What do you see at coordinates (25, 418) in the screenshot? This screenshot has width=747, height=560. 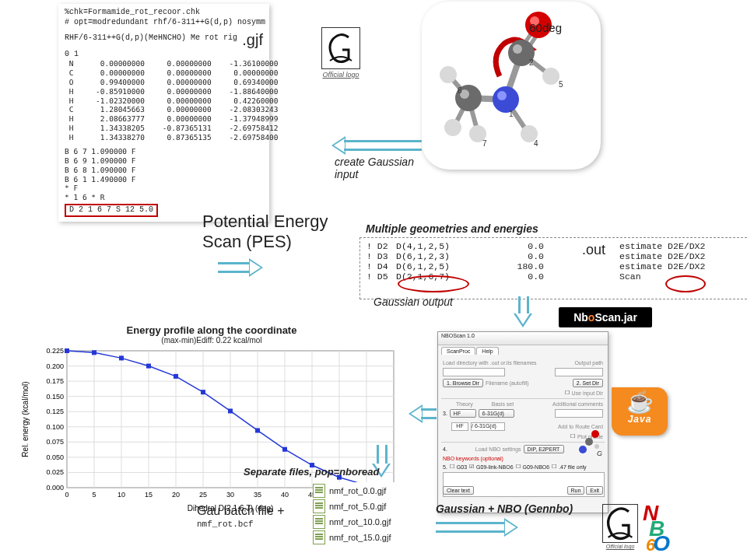 I see `svg-text: Rel. energy (kcal/mol)` at bounding box center [25, 418].